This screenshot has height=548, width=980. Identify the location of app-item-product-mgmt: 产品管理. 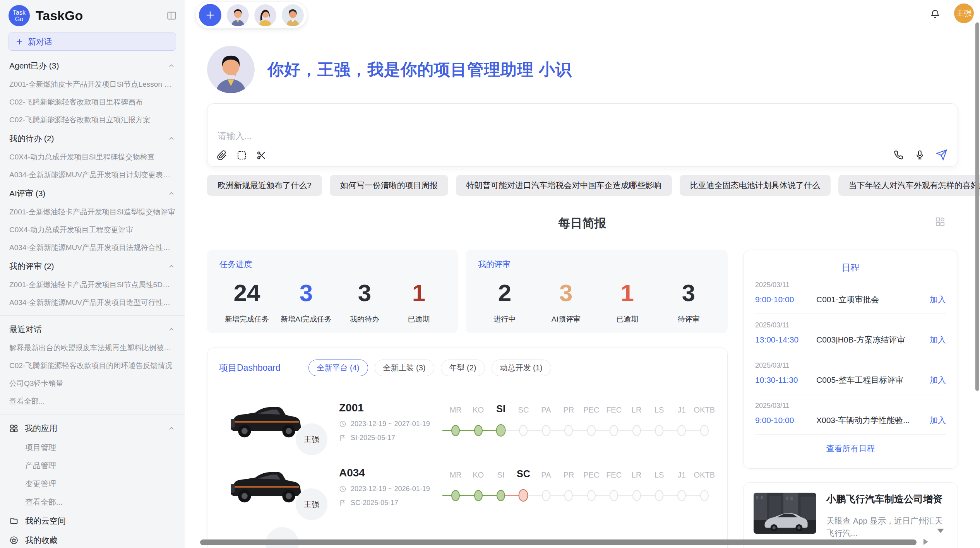
(92, 466).